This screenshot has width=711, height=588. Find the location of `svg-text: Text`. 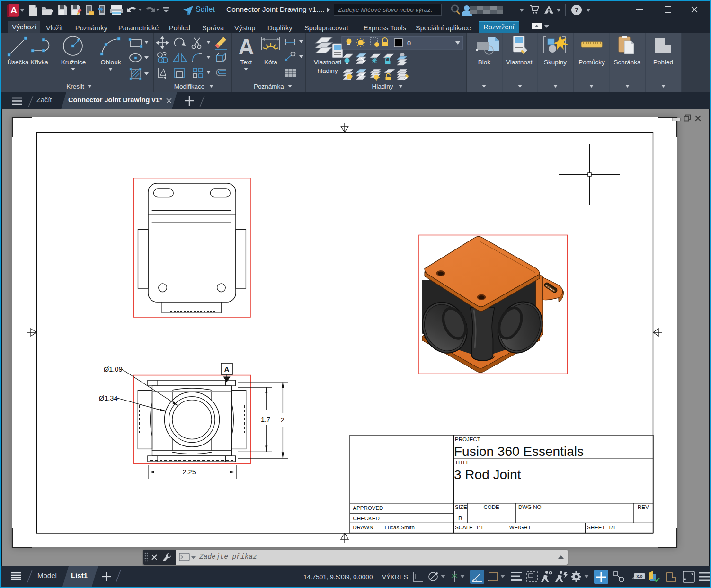

svg-text: Text is located at coordinates (246, 62).